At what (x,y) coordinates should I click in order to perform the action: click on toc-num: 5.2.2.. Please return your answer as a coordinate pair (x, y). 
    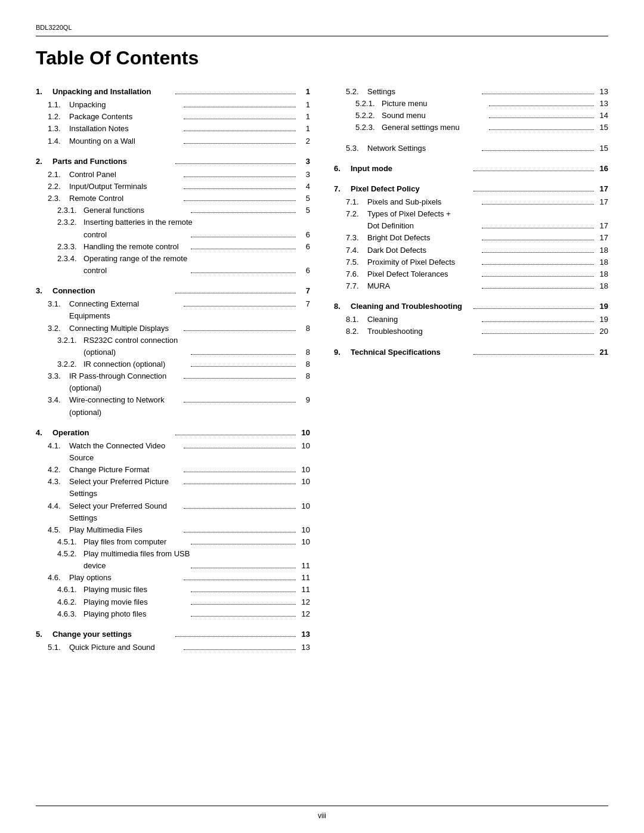
    Looking at the image, I should click on (369, 116).